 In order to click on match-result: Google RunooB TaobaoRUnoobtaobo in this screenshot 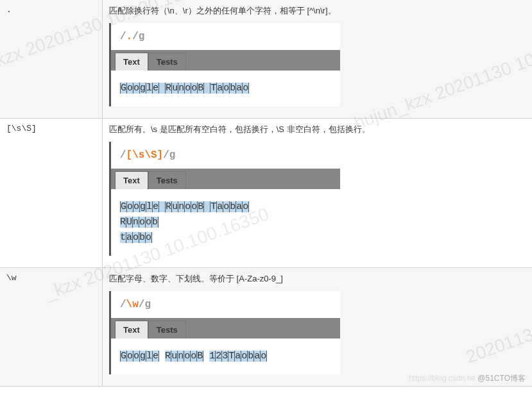, I will do `click(226, 222)`.